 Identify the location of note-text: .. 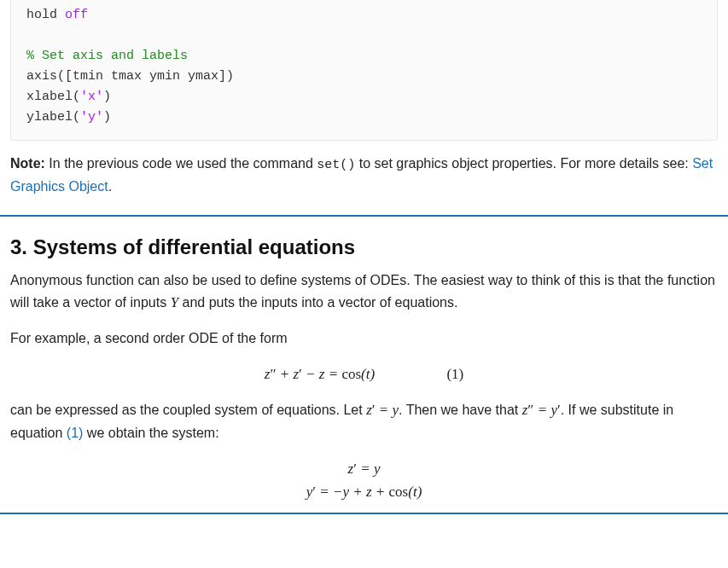
(110, 186).